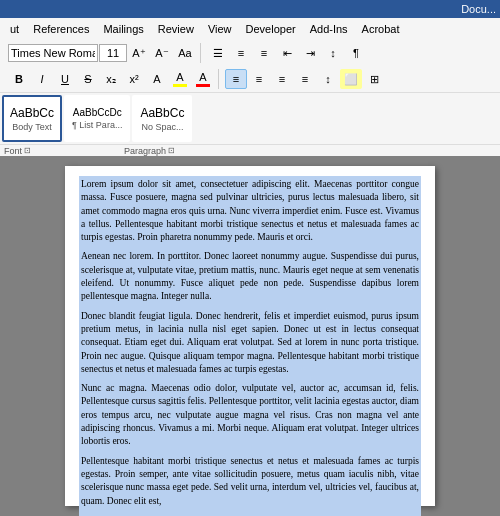 This screenshot has height=516, width=500. What do you see at coordinates (356, 53) in the screenshot?
I see `show-paragraph-button: ¶` at bounding box center [356, 53].